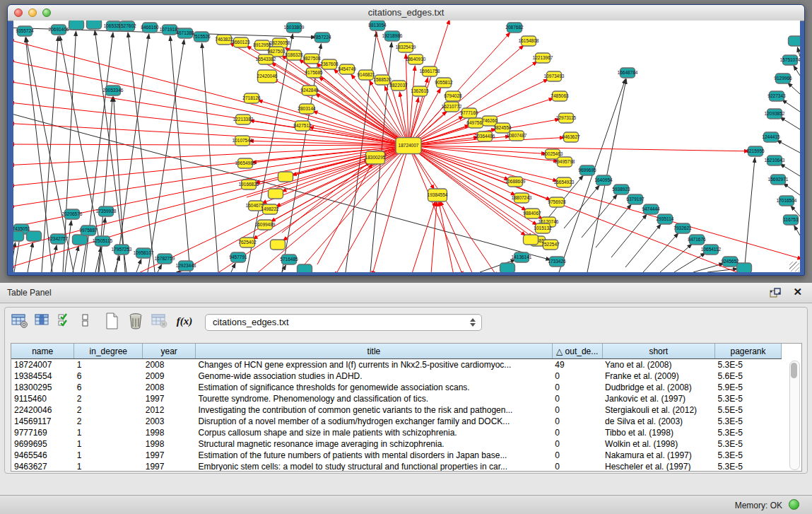  What do you see at coordinates (755, 151) in the screenshot?
I see `graph-node-label: 8215955` at bounding box center [755, 151].